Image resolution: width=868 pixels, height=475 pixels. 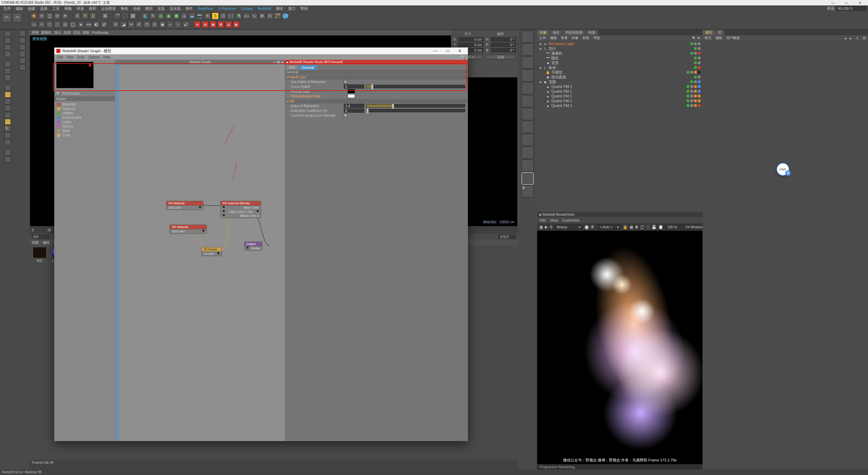 I want to click on objmgr-search-icon: 🔍 👁, so click(x=696, y=38).